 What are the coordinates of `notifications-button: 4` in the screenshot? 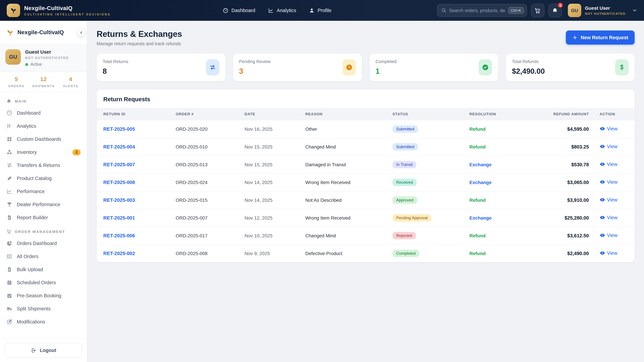 It's located at (555, 10).